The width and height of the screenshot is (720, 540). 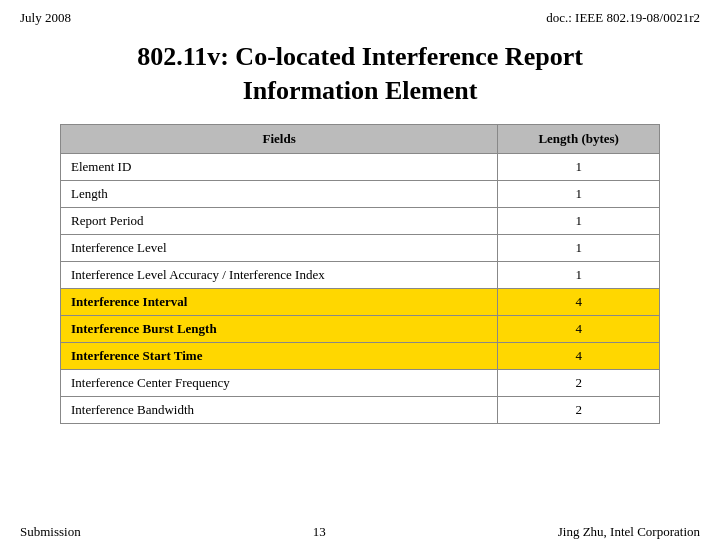 I want to click on field-cell: Element ID, so click(x=280, y=166).